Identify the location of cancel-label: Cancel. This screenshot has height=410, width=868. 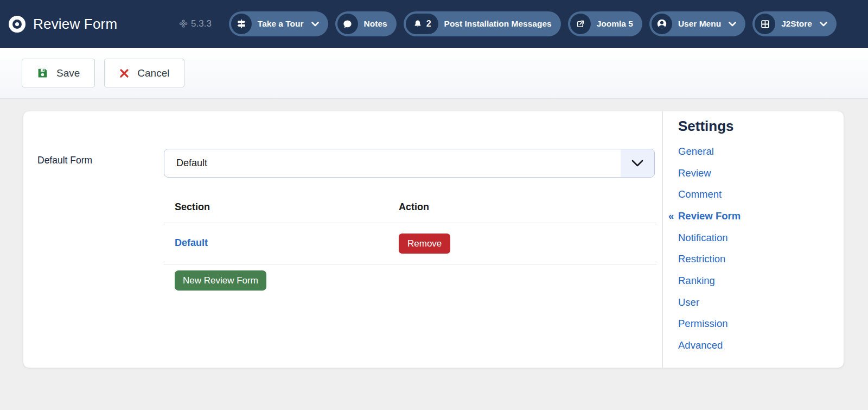
(153, 73).